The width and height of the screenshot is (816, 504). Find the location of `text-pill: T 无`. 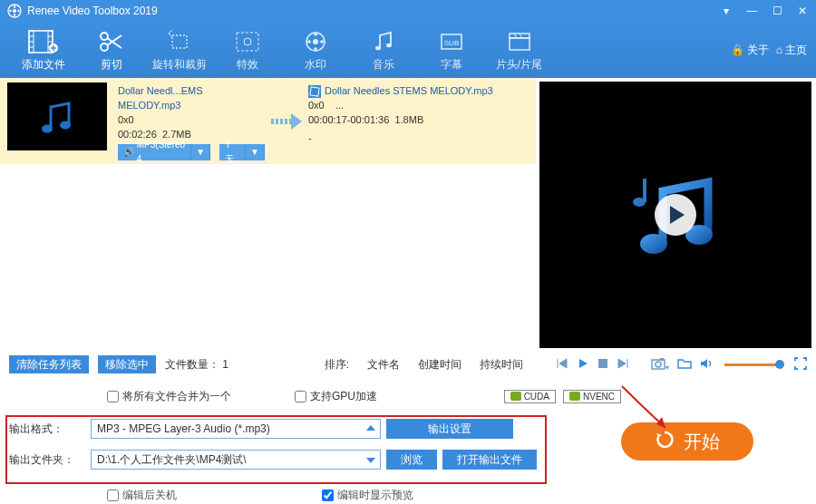

text-pill: T 无 is located at coordinates (232, 152).